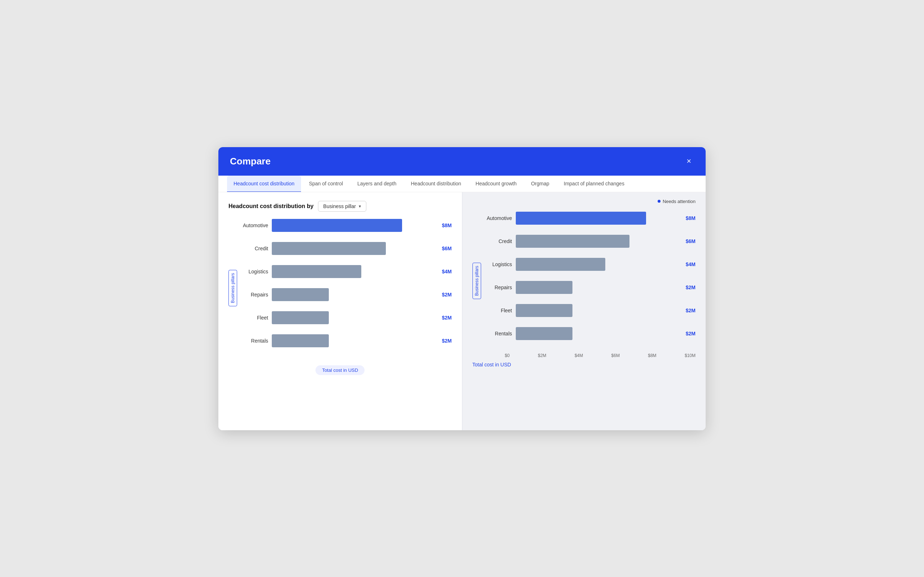 The width and height of the screenshot is (924, 577). Describe the element at coordinates (659, 201) in the screenshot. I see `needs-attention-dot` at that location.